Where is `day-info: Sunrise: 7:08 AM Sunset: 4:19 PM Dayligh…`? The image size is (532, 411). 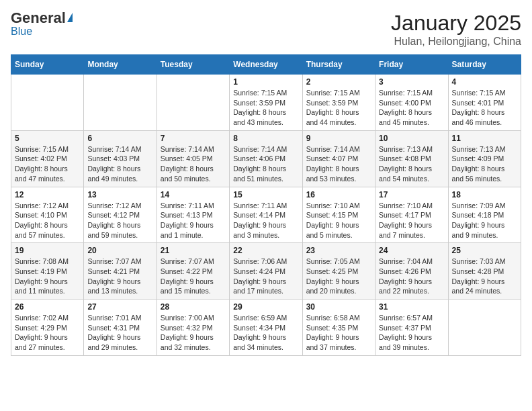 day-info: Sunrise: 7:08 AM Sunset: 4:19 PM Dayligh… is located at coordinates (47, 277).